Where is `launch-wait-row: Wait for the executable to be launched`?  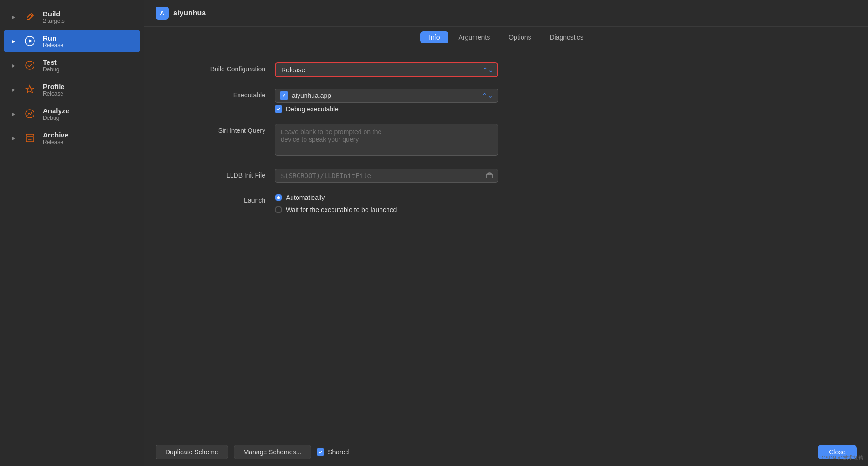
launch-wait-row: Wait for the executable to be launched is located at coordinates (387, 210).